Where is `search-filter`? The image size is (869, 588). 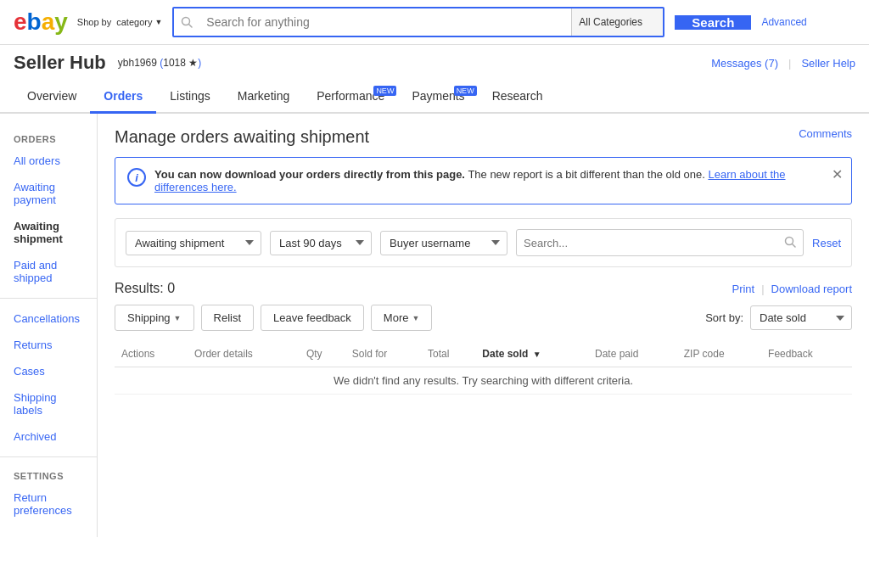 search-filter is located at coordinates (660, 243).